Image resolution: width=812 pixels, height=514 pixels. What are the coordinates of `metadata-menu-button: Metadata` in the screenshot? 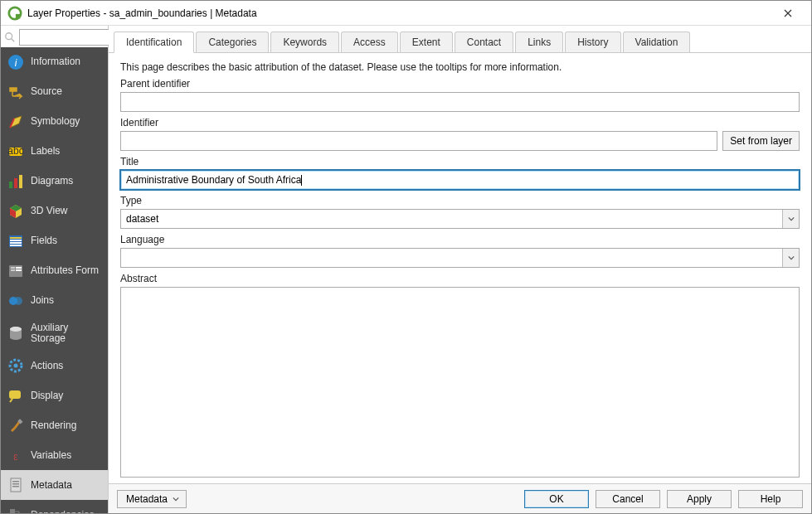 It's located at (152, 499).